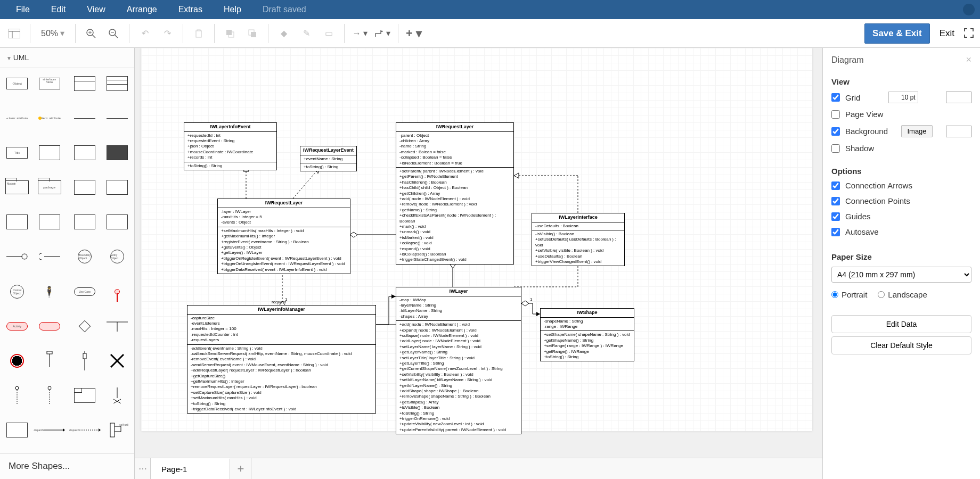 The image size is (980, 479). I want to click on orientation-portrait: Portrait, so click(849, 295).